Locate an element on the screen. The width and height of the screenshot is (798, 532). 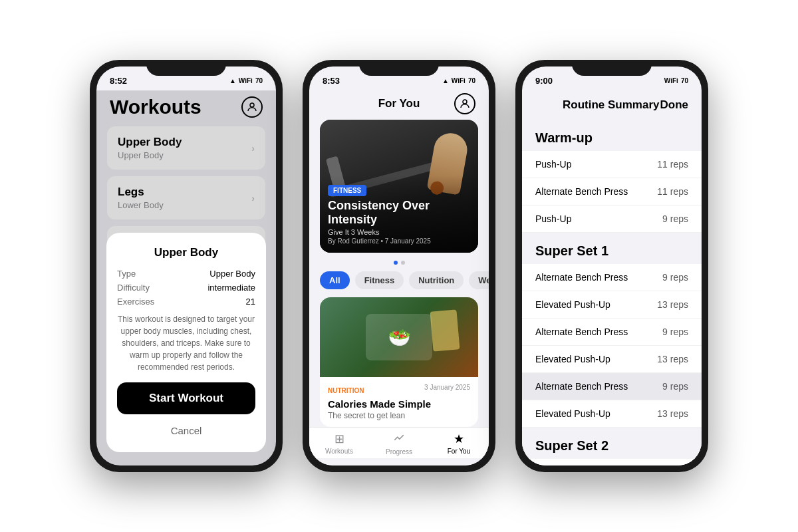
section-warmup: Warm-up is located at coordinates (612, 136).